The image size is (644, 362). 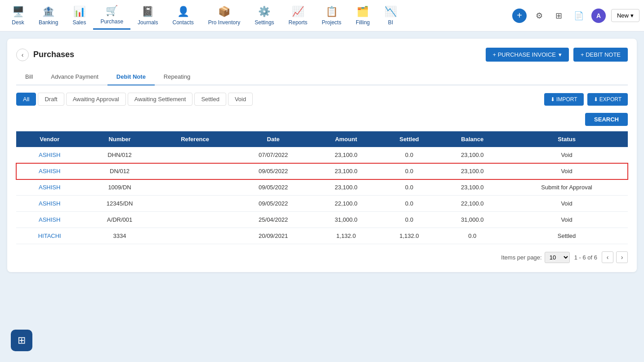 What do you see at coordinates (26, 99) in the screenshot?
I see `filter-all: All` at bounding box center [26, 99].